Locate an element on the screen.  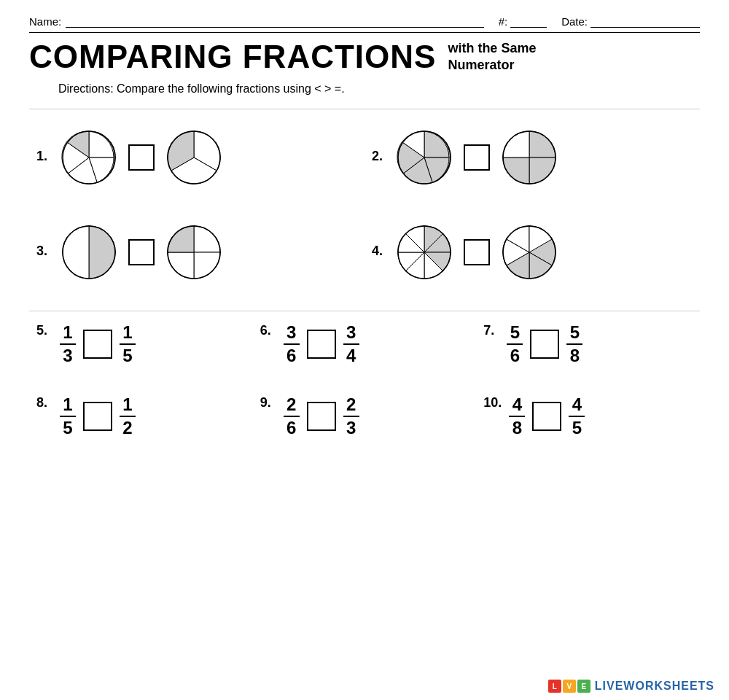
p10-right-line is located at coordinates (577, 416).